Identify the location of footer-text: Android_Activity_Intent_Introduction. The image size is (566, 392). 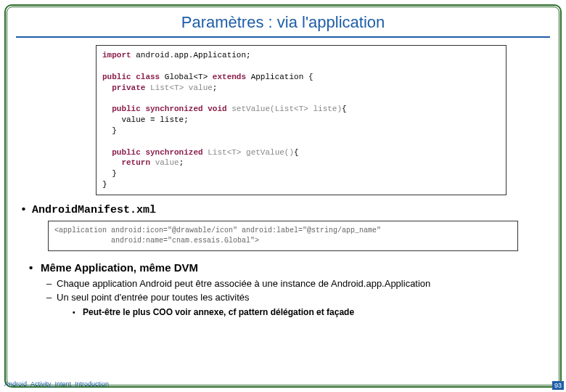
(57, 384).